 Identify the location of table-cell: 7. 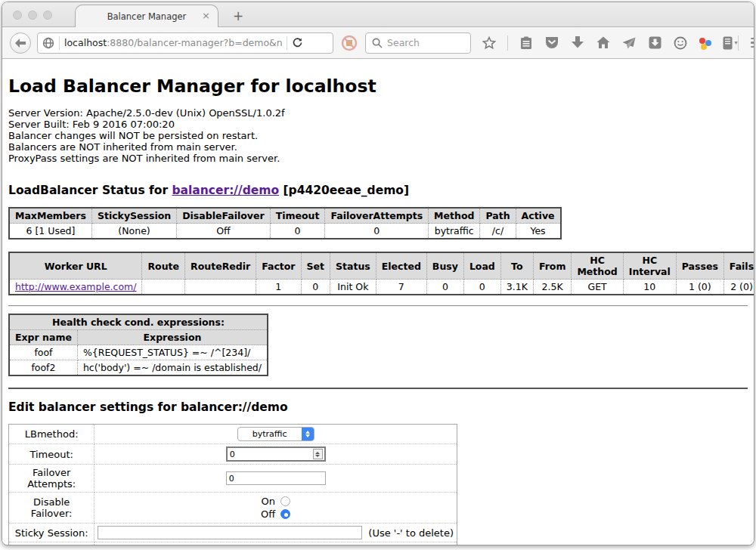
(401, 287).